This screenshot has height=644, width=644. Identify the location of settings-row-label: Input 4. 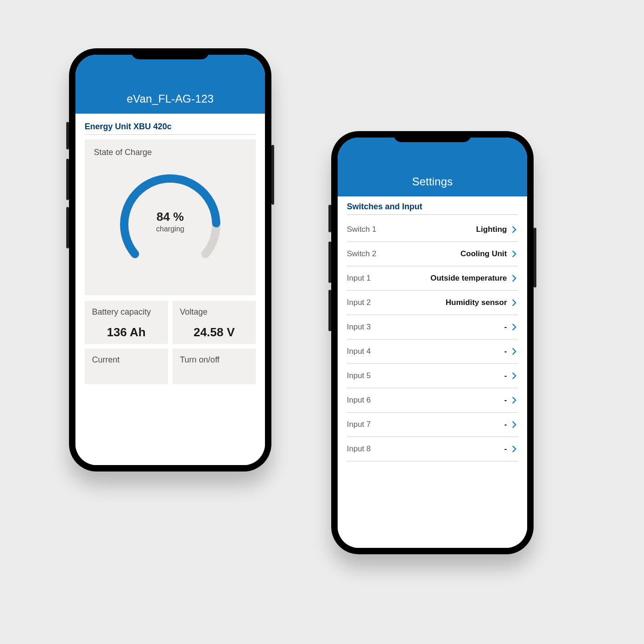
(426, 351).